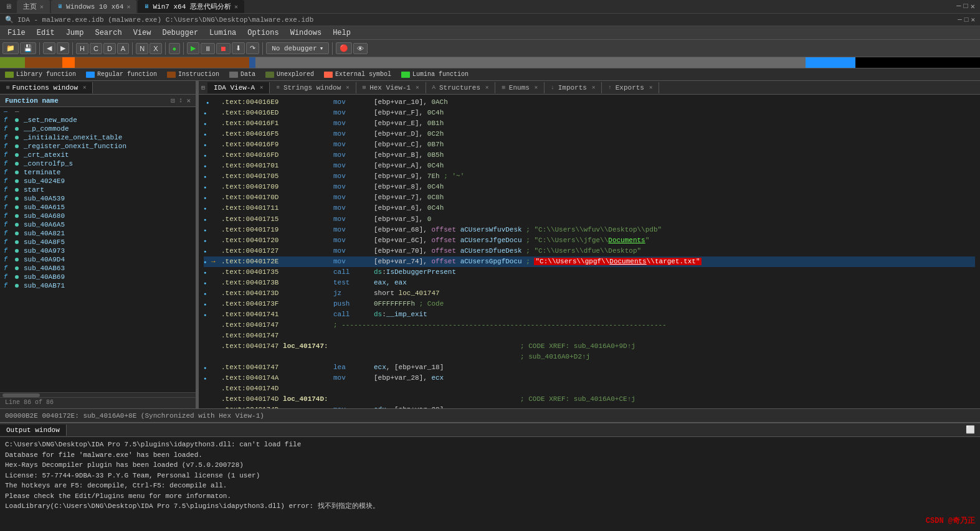  What do you see at coordinates (298, 49) in the screenshot?
I see `toolbar-debugger-dropdown: No debugger ▾` at bounding box center [298, 49].